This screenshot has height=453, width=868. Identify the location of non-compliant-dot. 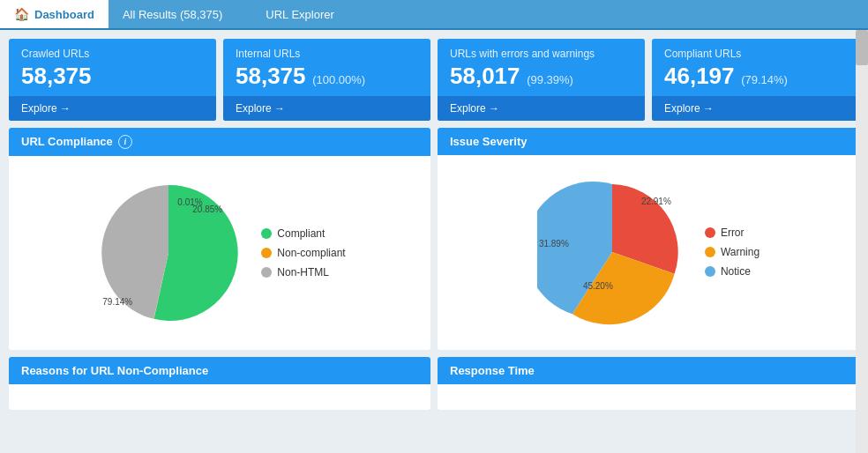
(266, 253).